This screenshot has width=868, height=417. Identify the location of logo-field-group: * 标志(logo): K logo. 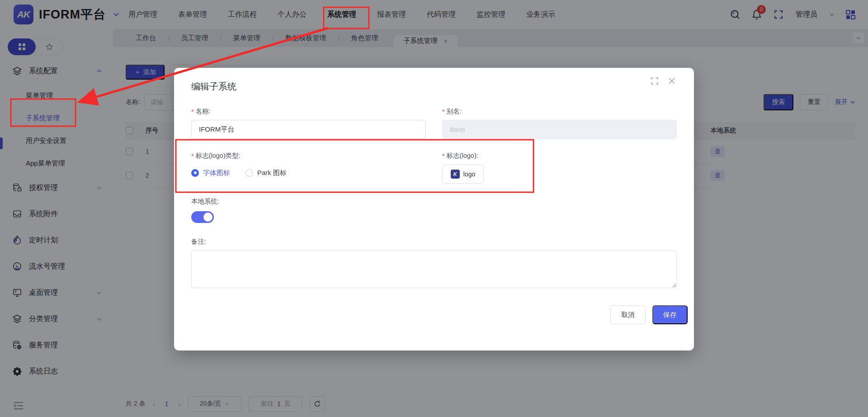
(560, 167).